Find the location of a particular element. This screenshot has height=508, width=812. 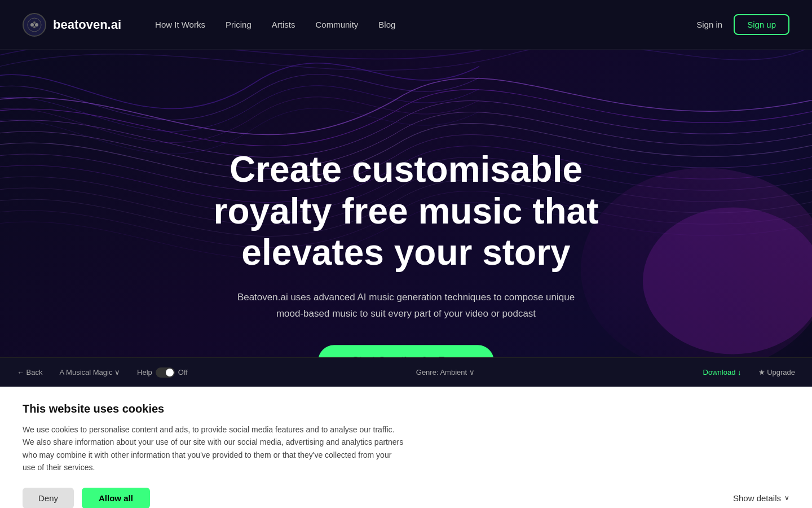

nav-how-it-works: How It Works is located at coordinates (180, 25).